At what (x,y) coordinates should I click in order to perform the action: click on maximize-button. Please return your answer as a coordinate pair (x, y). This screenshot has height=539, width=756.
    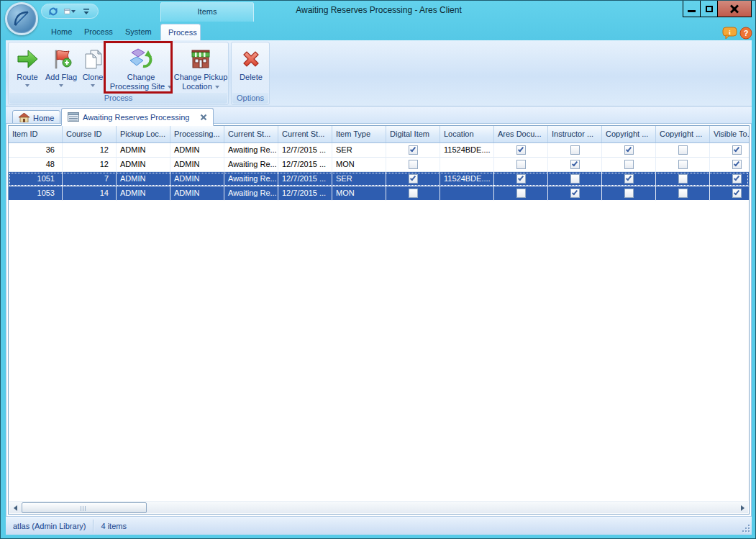
    Looking at the image, I should click on (709, 9).